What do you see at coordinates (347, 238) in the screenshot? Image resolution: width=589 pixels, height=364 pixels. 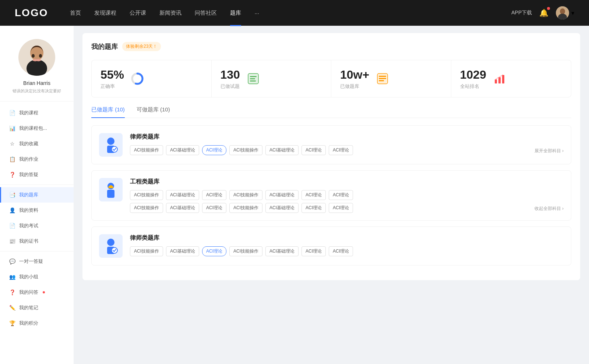 I see `qbank-title-3: 律师类题库` at bounding box center [347, 238].